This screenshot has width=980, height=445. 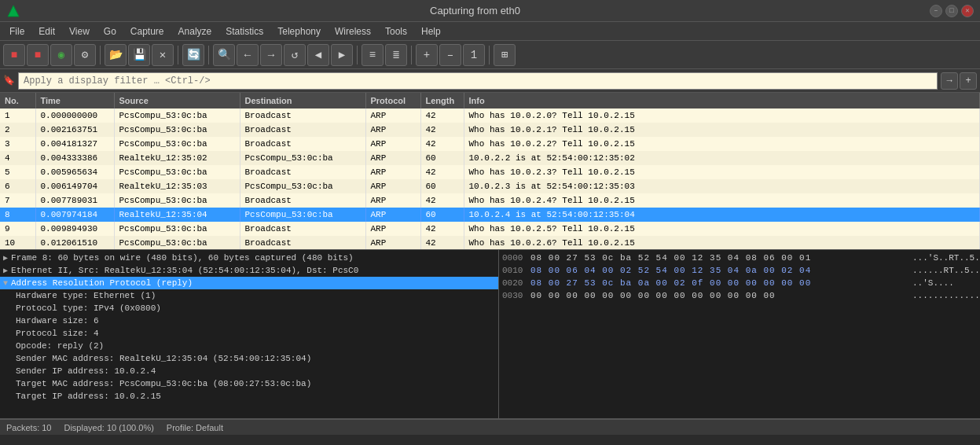 I want to click on prev-packet-button: ◀, so click(x=318, y=55).